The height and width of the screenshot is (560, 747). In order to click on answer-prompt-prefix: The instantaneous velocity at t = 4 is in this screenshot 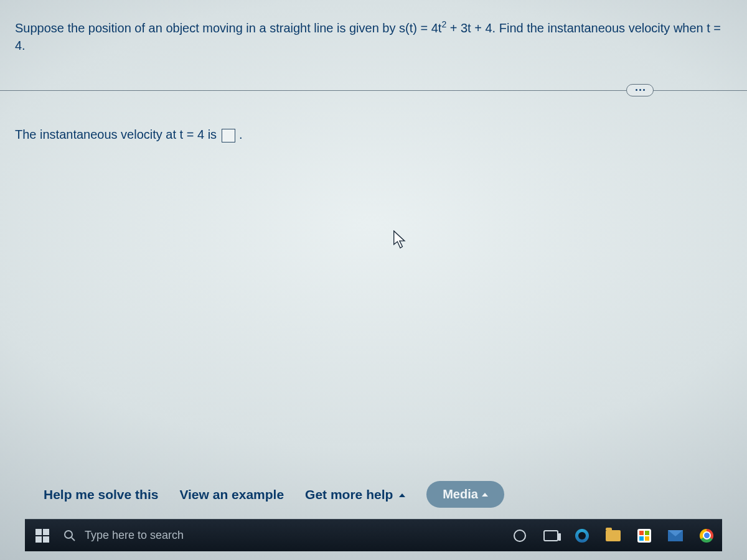, I will do `click(118, 134)`.